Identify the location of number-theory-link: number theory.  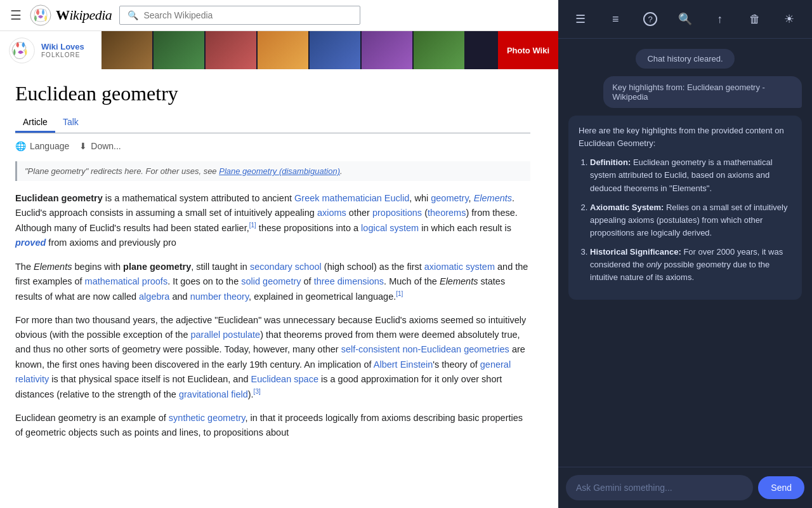
(219, 297).